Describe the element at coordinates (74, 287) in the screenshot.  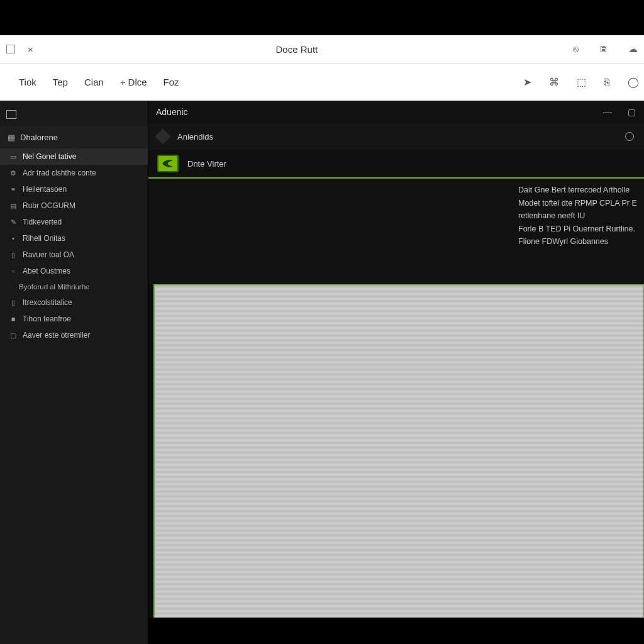
I see `sidebar-subitem: Byoforud al Mithriurhe` at that location.